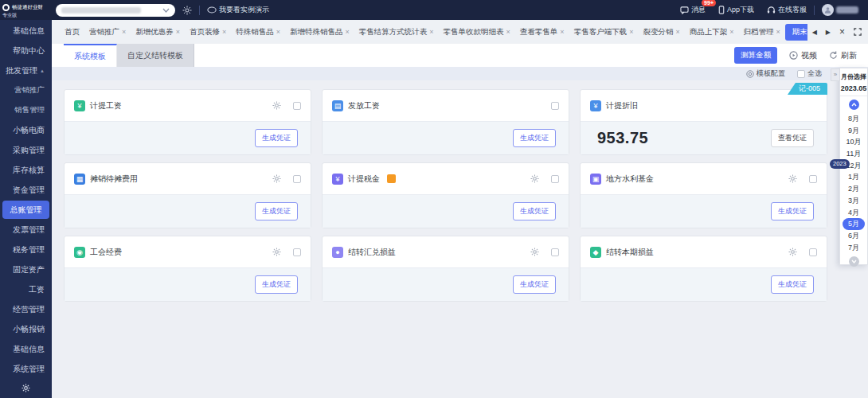  Describe the element at coordinates (25, 250) in the screenshot. I see `sidebar-item: 税务管理` at that location.